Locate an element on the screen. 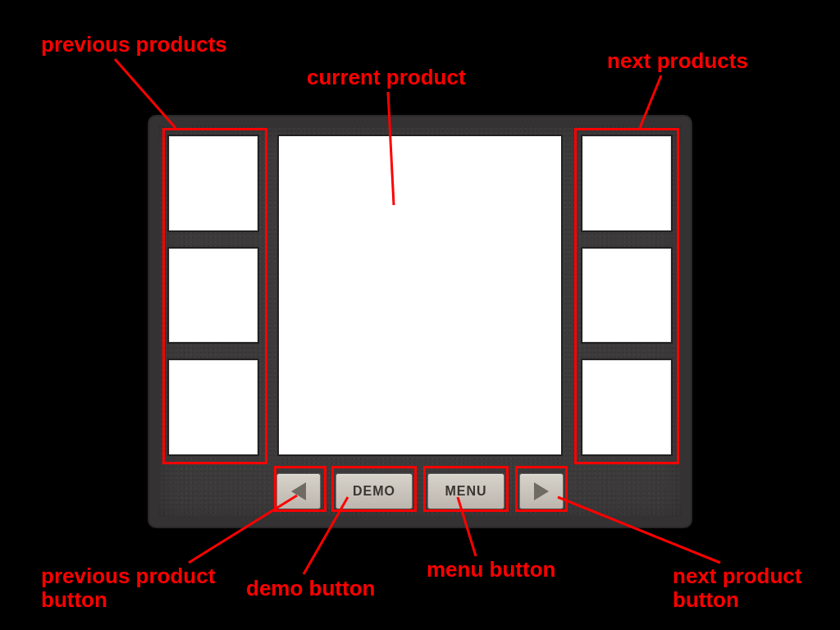 This screenshot has height=630, width=840. label-next-button: next product button is located at coordinates (737, 587).